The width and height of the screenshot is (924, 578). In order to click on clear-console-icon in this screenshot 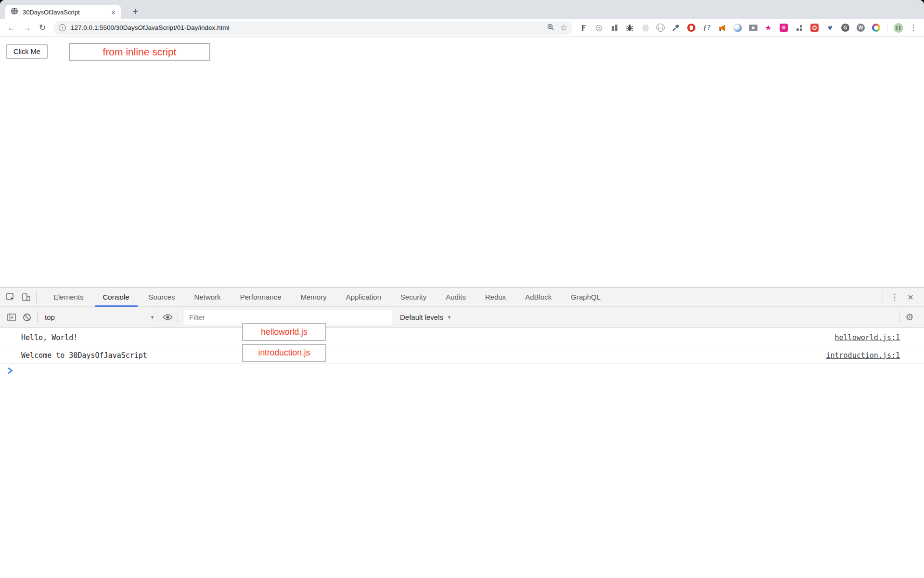, I will do `click(27, 317)`.